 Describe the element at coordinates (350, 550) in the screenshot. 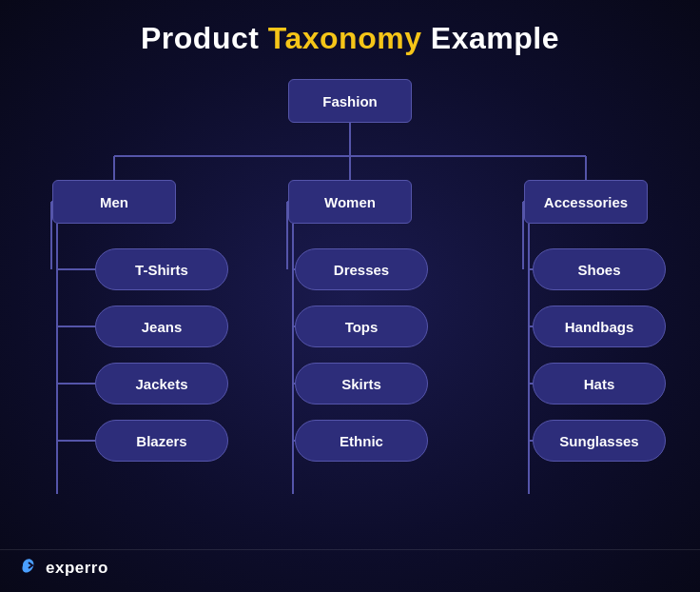

I see `footer-divider` at that location.